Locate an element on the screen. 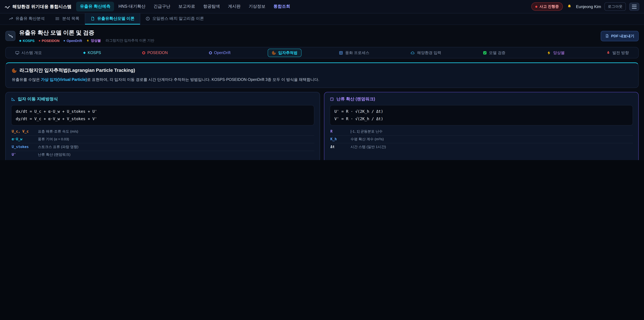  sub-tabbar: 유출유 확산분석 분석 목록 유출유확산모델 이론 오일펜스 배치 알고리즘 이… is located at coordinates (322, 19).